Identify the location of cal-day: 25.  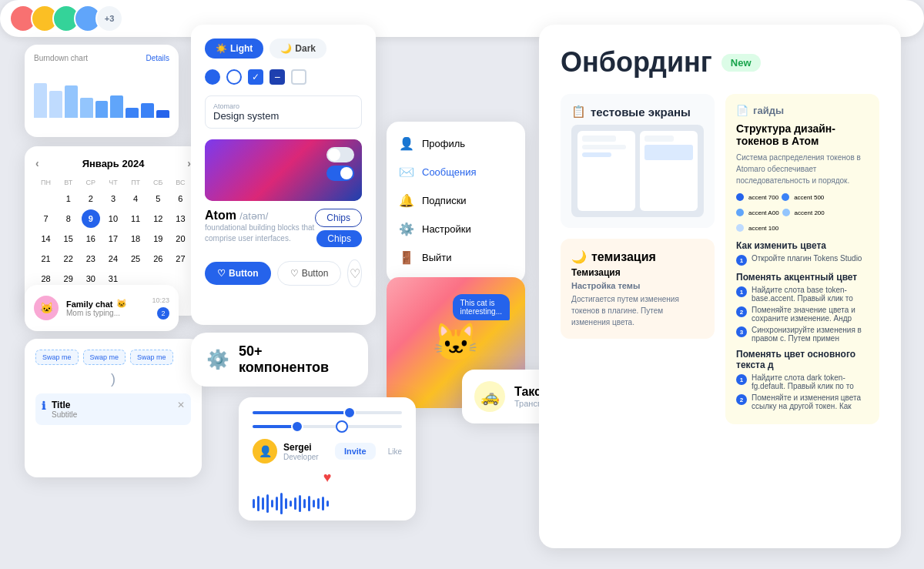
(136, 259).